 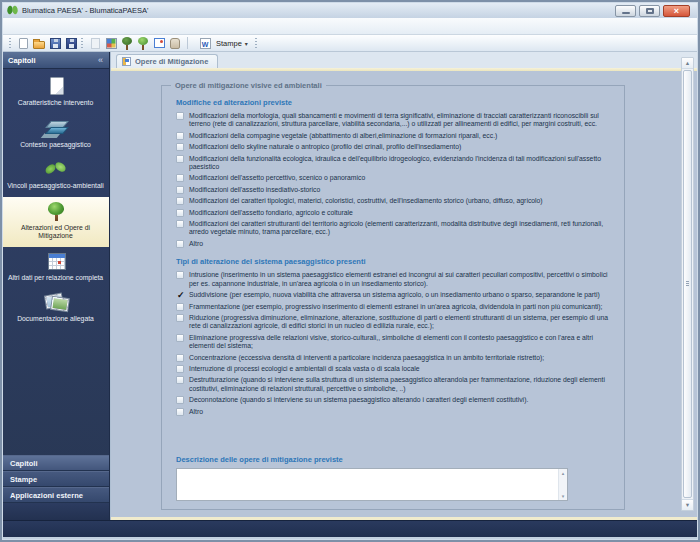 What do you see at coordinates (271, 213) in the screenshot?
I see `checkbox-label: Modificazioni dell'assetto fondiario, ag…` at bounding box center [271, 213].